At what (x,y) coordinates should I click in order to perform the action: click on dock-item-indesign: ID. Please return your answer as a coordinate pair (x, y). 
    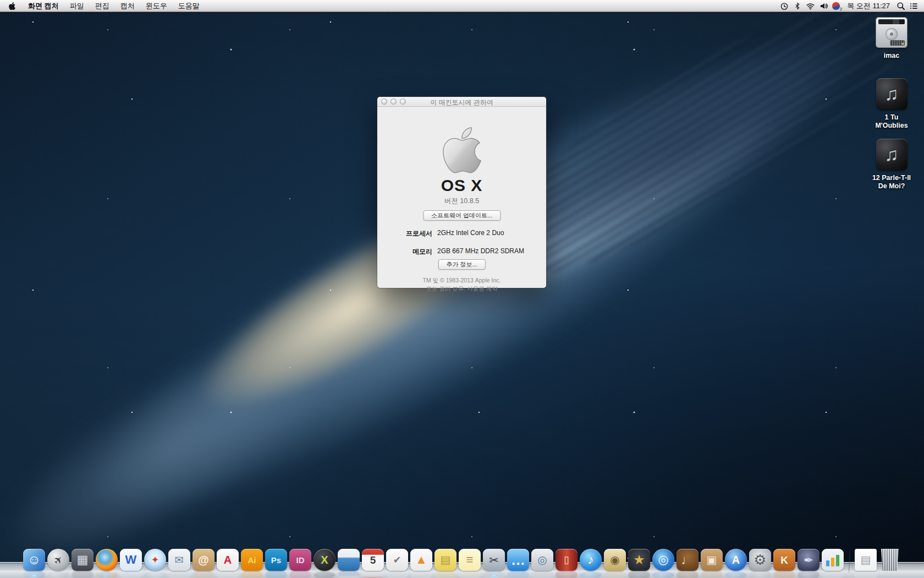
    Looking at the image, I should click on (300, 560).